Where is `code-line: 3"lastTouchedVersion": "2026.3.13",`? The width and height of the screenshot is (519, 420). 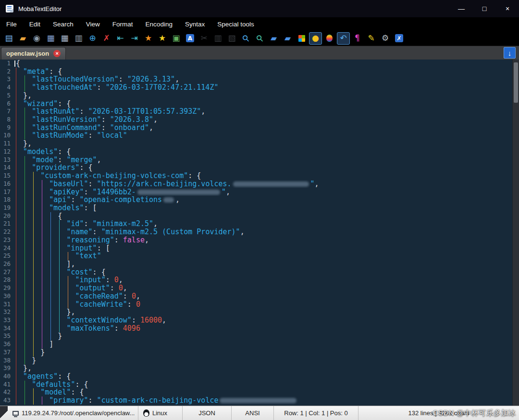
code-line: 3"lastTouchedVersion": "2026.3.13", is located at coordinates (260, 80).